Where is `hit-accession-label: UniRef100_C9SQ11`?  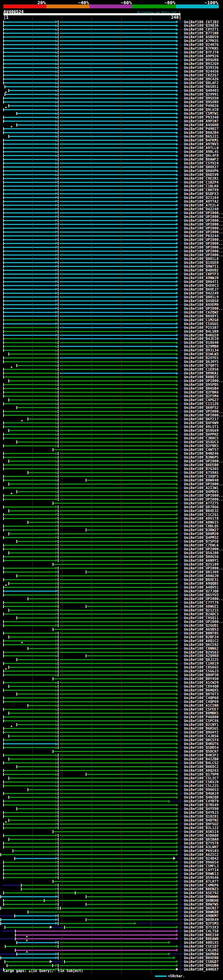 hit-accession-label: UniRef100_C9SQ11 is located at coordinates (201, 618).